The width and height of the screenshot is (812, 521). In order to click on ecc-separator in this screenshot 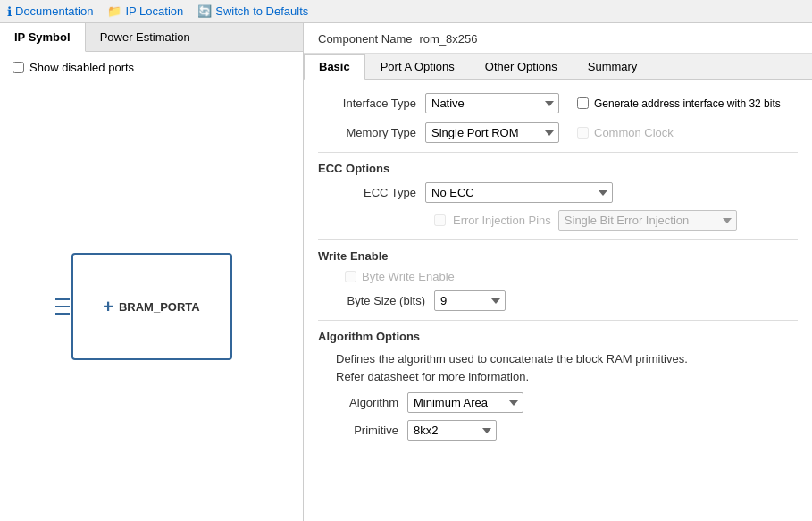, I will do `click(557, 152)`.